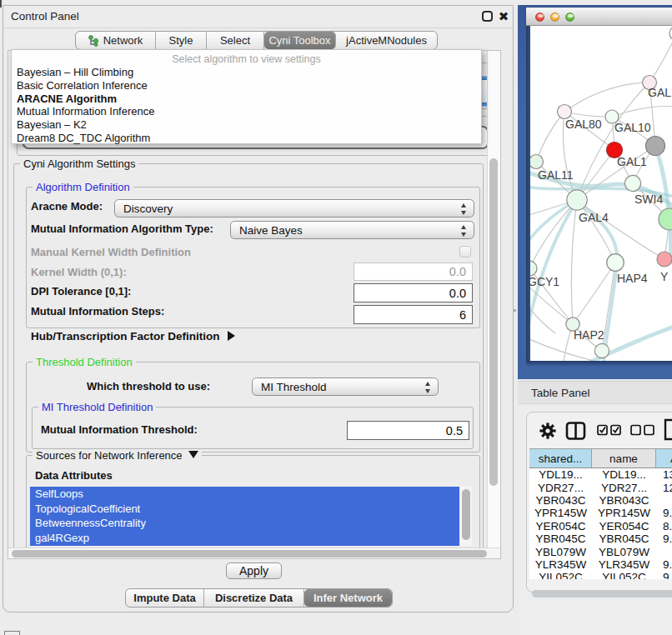 The width and height of the screenshot is (672, 635). What do you see at coordinates (247, 112) in the screenshot?
I see `algorithm-option: Mutual Information Inference` at bounding box center [247, 112].